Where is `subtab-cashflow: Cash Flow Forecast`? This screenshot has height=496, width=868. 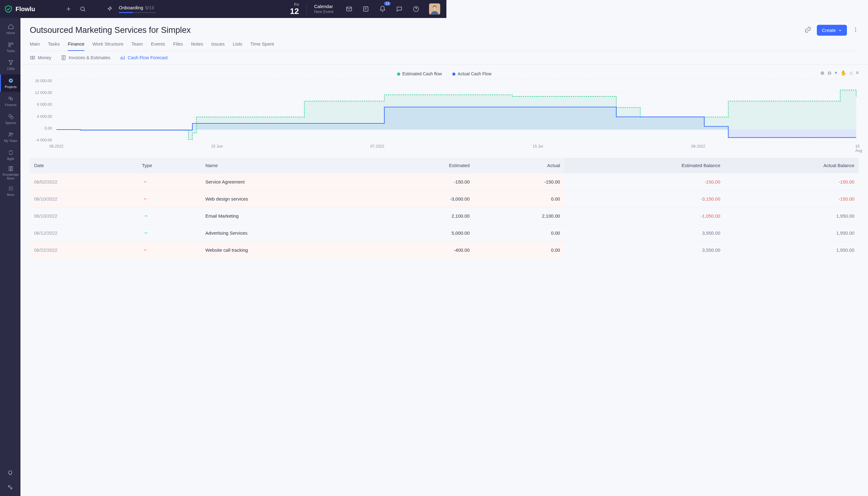
subtab-cashflow: Cash Flow Forecast is located at coordinates (144, 58).